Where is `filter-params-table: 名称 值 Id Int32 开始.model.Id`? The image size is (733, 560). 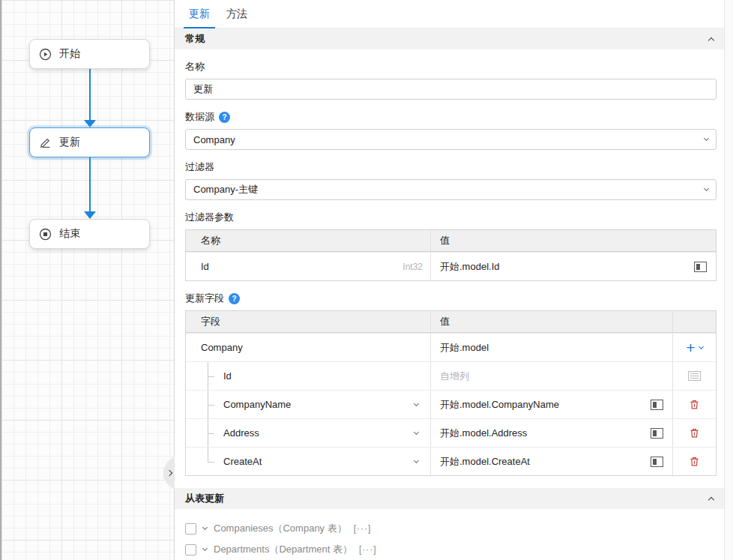
filter-params-table: 名称 值 Id Int32 开始.model.Id is located at coordinates (451, 255).